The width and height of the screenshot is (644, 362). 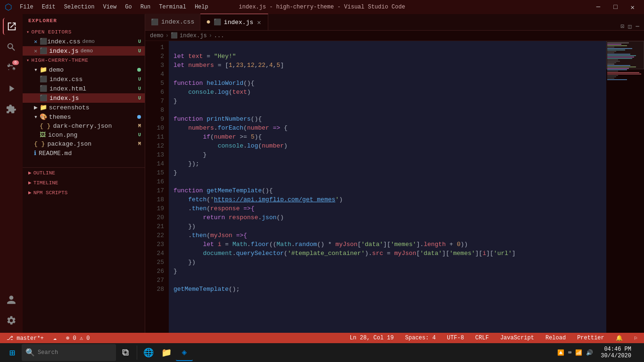 What do you see at coordinates (114, 7) in the screenshot?
I see `menu-bar: File Edit Selection View Go Run Terminal…` at bounding box center [114, 7].